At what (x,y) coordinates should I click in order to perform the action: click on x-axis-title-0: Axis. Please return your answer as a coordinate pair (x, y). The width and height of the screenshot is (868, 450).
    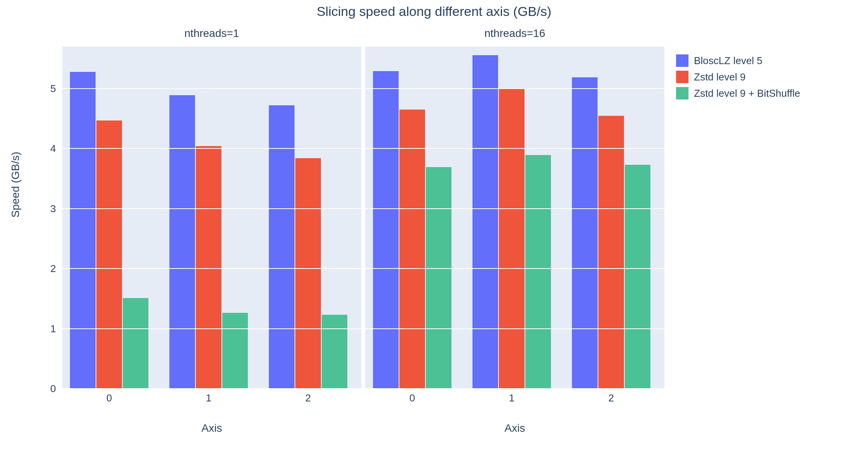
    Looking at the image, I should click on (212, 428).